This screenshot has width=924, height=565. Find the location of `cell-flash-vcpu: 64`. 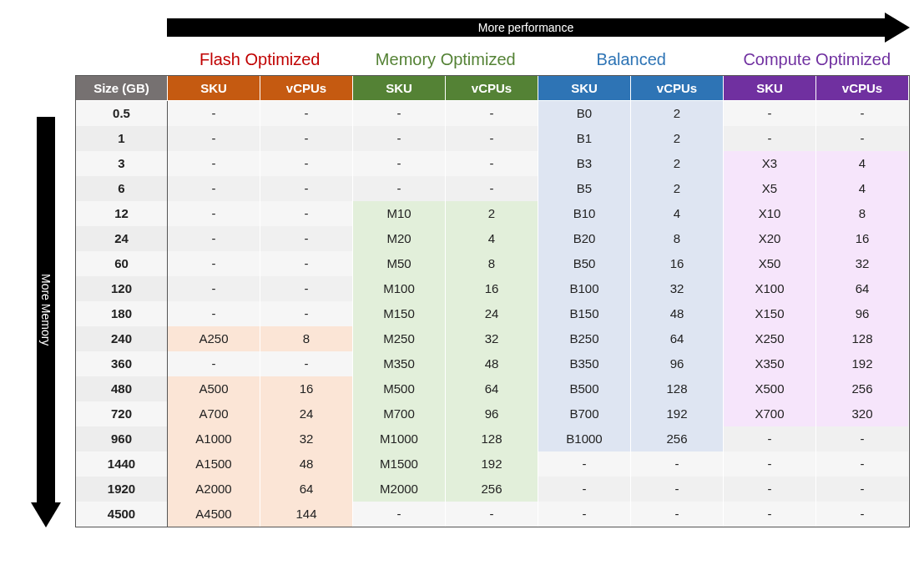

cell-flash-vcpu: 64 is located at coordinates (307, 489).